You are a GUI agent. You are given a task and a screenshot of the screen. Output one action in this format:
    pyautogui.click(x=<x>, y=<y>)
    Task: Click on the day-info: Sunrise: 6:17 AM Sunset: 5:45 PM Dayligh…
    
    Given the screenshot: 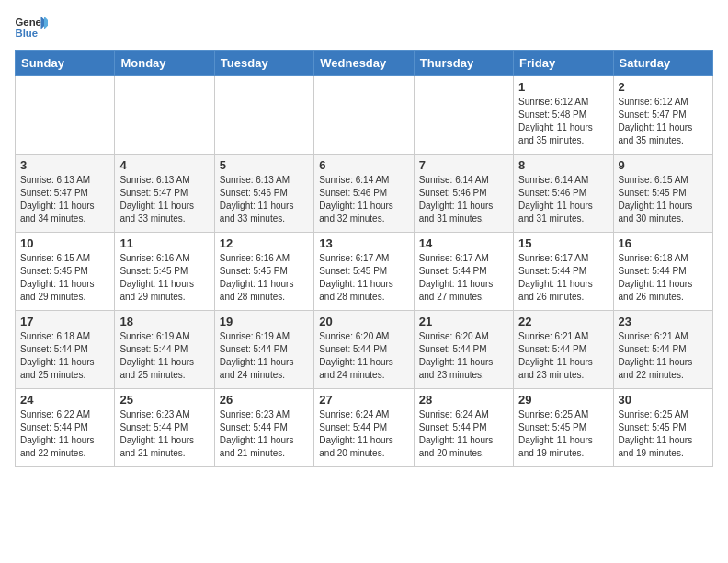 What is the action you would take?
    pyautogui.click(x=364, y=278)
    